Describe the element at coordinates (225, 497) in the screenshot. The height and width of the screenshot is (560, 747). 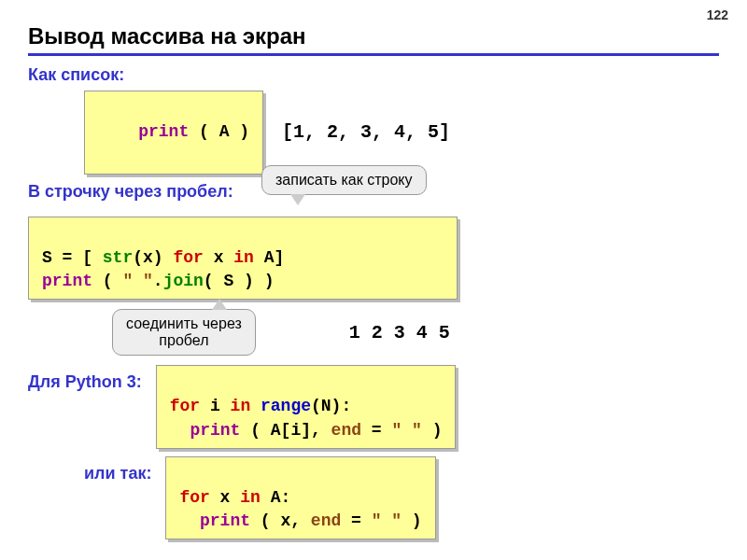
I see `c4-x: x` at that location.